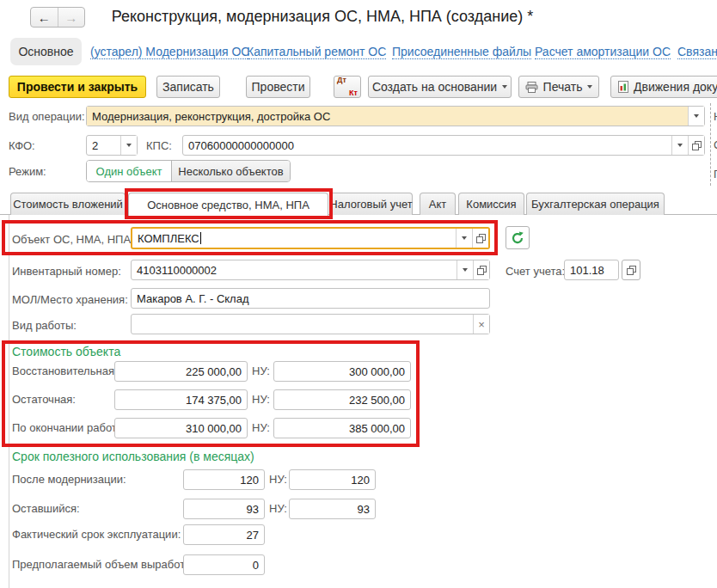 Image resolution: width=717 pixels, height=588 pixels. Describe the element at coordinates (68, 204) in the screenshot. I see `tab-1: Стоимость вложений` at that location.